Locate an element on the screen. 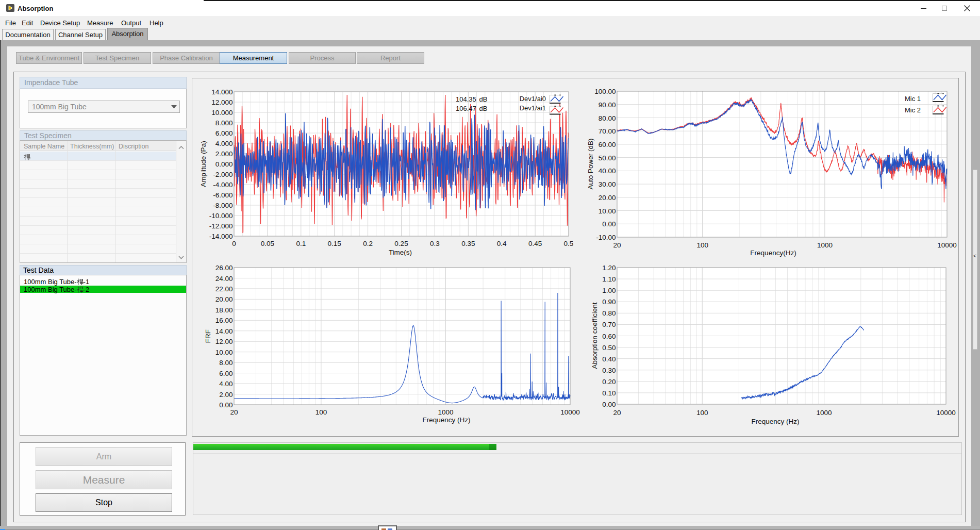 The width and height of the screenshot is (980, 530). svg-text: 14.00 is located at coordinates (224, 331).